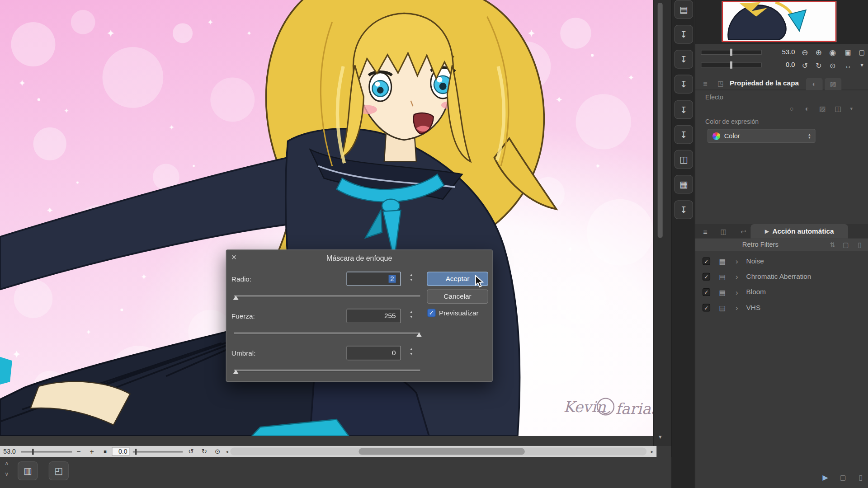 Image resolution: width=868 pixels, height=488 pixels. Describe the element at coordinates (374, 279) in the screenshot. I see `radius-input: 2` at that location.